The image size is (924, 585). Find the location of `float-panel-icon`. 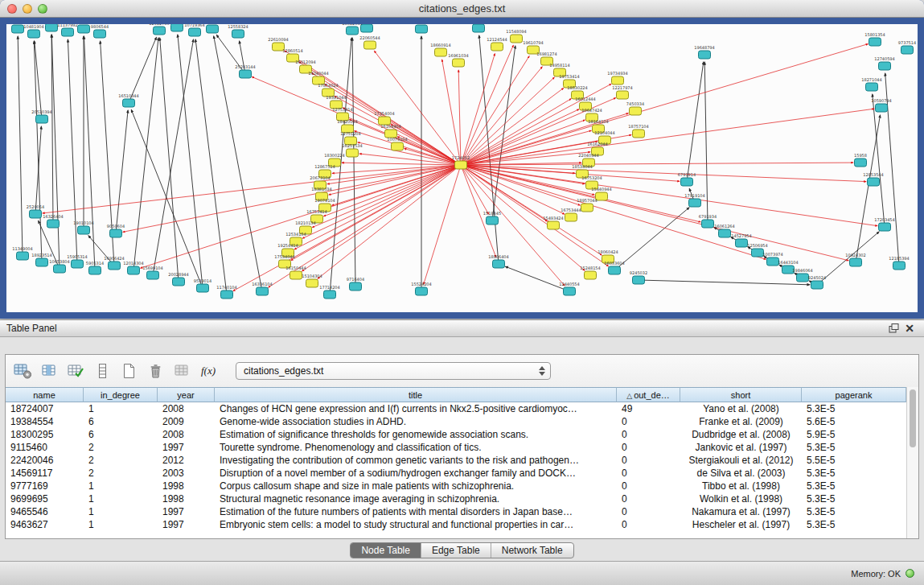

float-panel-icon is located at coordinates (893, 328).